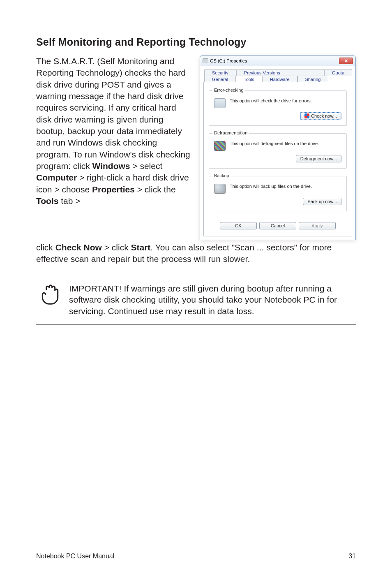 This screenshot has height=583, width=392. I want to click on bold-computer: Computer, so click(57, 178).